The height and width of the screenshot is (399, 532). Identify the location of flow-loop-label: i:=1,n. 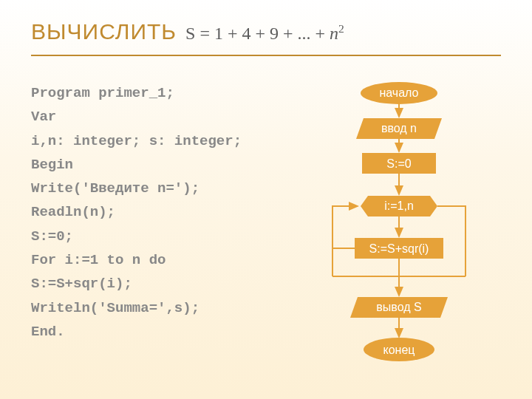
(399, 205).